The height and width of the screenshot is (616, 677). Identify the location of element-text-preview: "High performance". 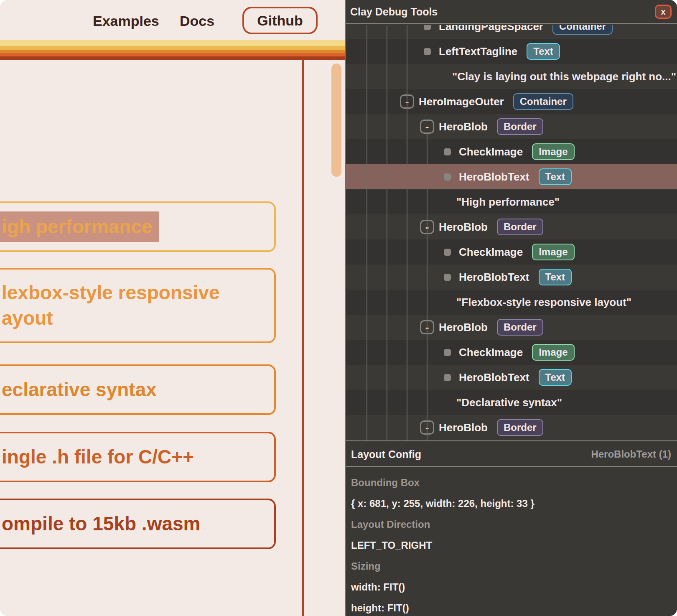
(508, 202).